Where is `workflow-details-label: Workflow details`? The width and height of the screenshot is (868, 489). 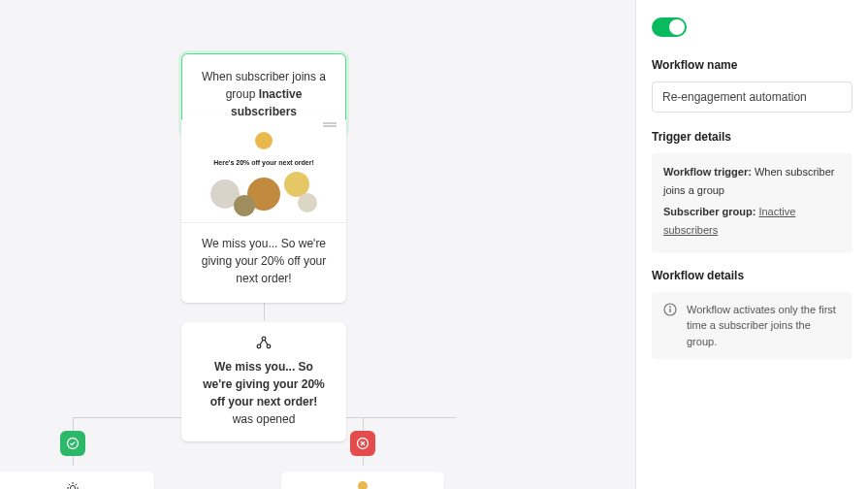 workflow-details-label: Workflow details is located at coordinates (753, 276).